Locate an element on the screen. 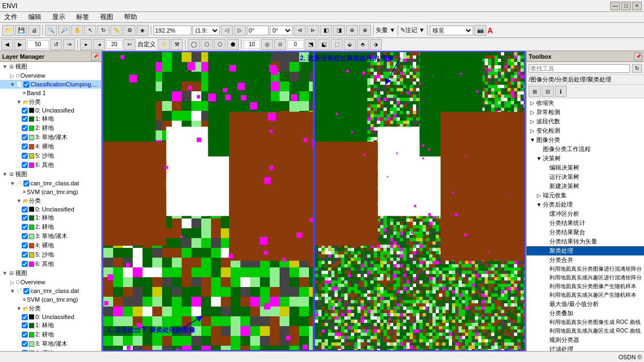 Image resolution: width=644 pixels, height=362 pixels. tool-rotate: ↻ is located at coordinates (103, 30).